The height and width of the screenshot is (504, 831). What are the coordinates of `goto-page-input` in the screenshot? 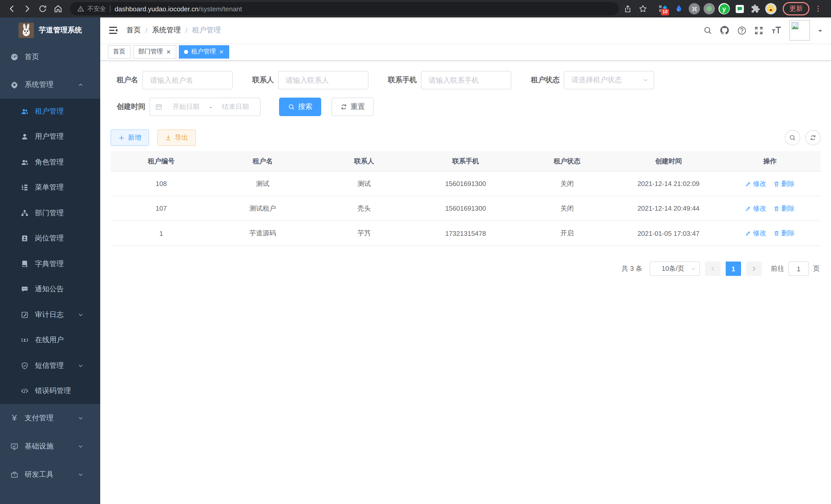 It's located at (799, 269).